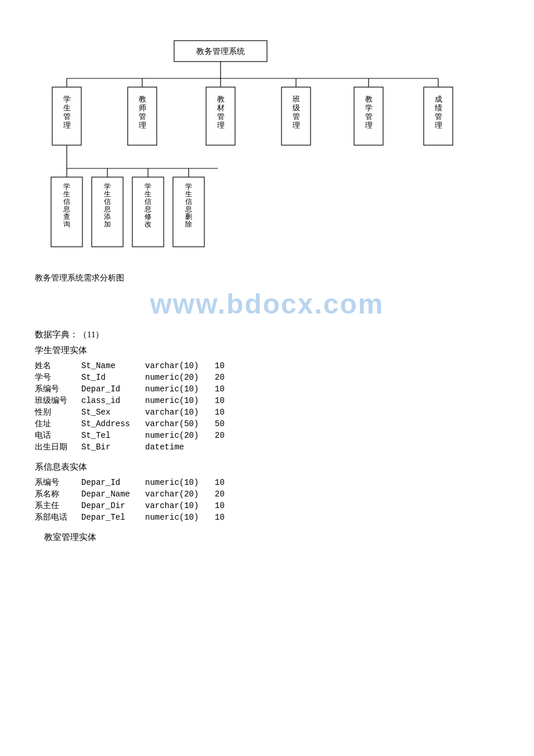  What do you see at coordinates (143, 108) in the screenshot?
I see `svg-text: 师` at bounding box center [143, 108].